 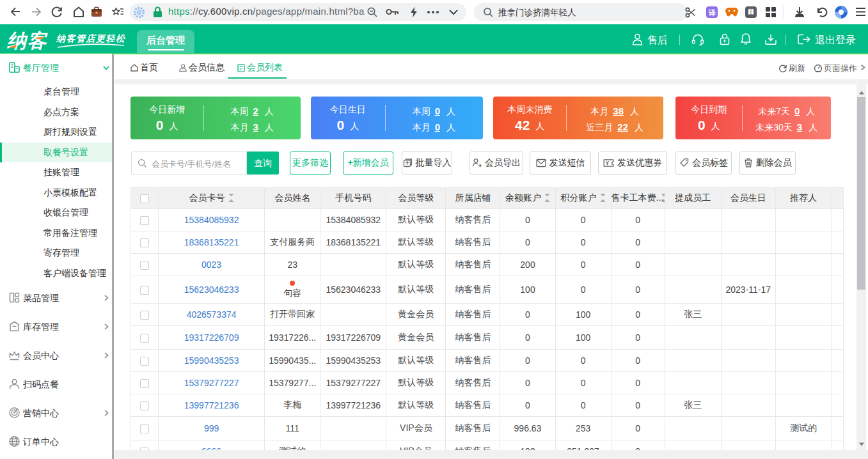 What do you see at coordinates (713, 13) in the screenshot?
I see `svg-text: 译` at bounding box center [713, 13].